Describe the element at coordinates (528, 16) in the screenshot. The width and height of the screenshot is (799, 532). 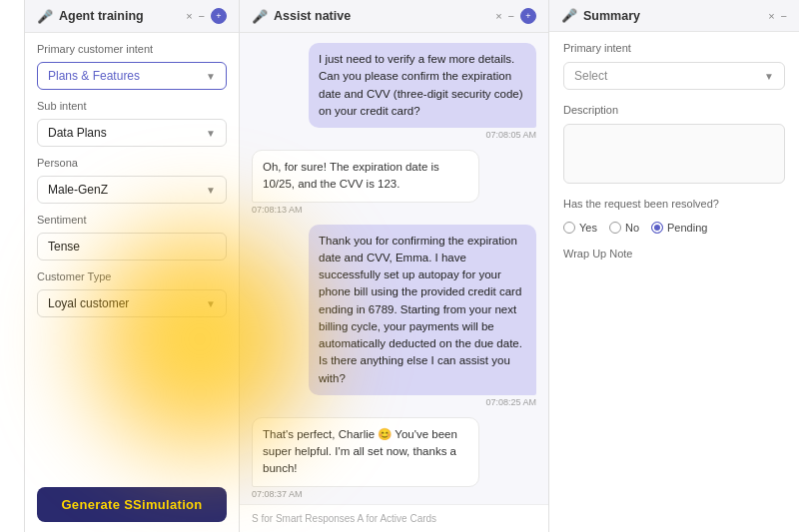
I see `assist-add-icon: +` at that location.